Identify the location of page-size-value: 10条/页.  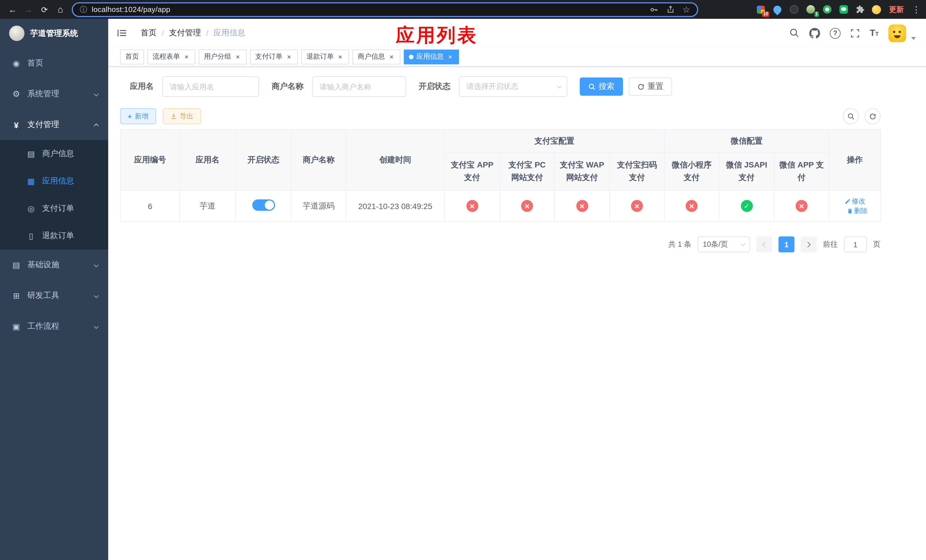
(716, 244).